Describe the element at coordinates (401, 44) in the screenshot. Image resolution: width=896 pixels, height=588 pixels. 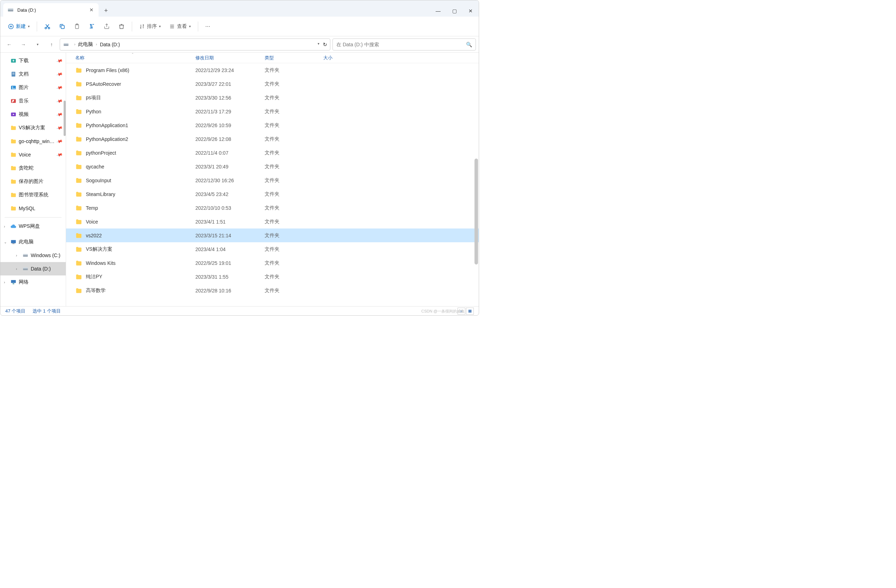
I see `search-input` at that location.